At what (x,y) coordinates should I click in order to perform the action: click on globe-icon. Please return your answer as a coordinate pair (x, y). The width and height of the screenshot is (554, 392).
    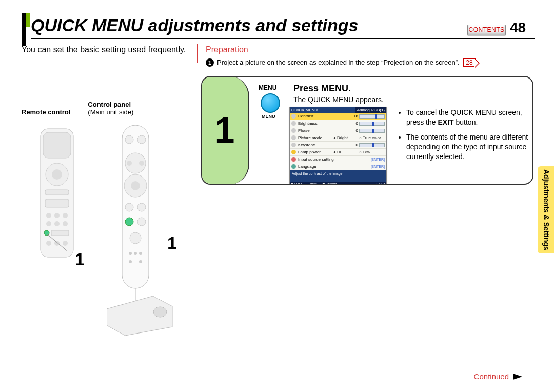
    Looking at the image, I should click on (293, 166).